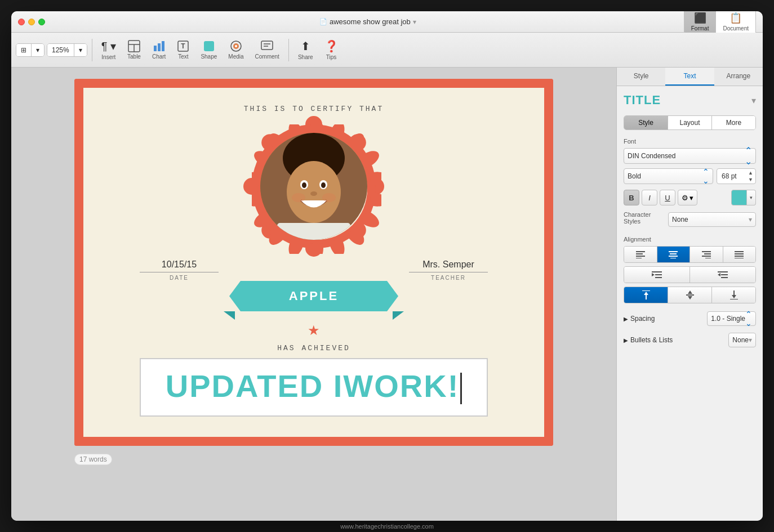 The width and height of the screenshot is (774, 532). What do you see at coordinates (21, 22) in the screenshot?
I see `close-button` at bounding box center [21, 22].